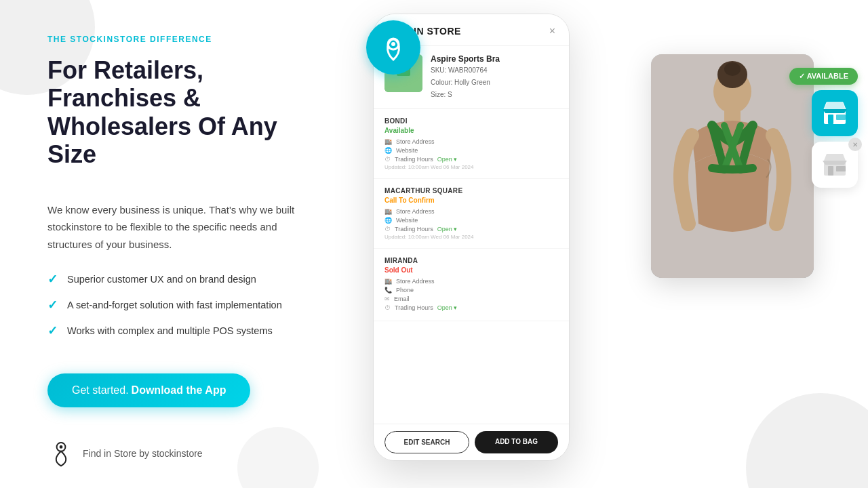  I want to click on product-colour: Colour: Holly Green, so click(494, 83).